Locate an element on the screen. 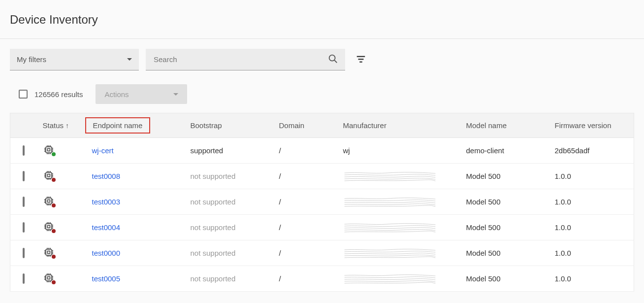 The image size is (644, 303). filter-bar: My filters is located at coordinates (322, 60).